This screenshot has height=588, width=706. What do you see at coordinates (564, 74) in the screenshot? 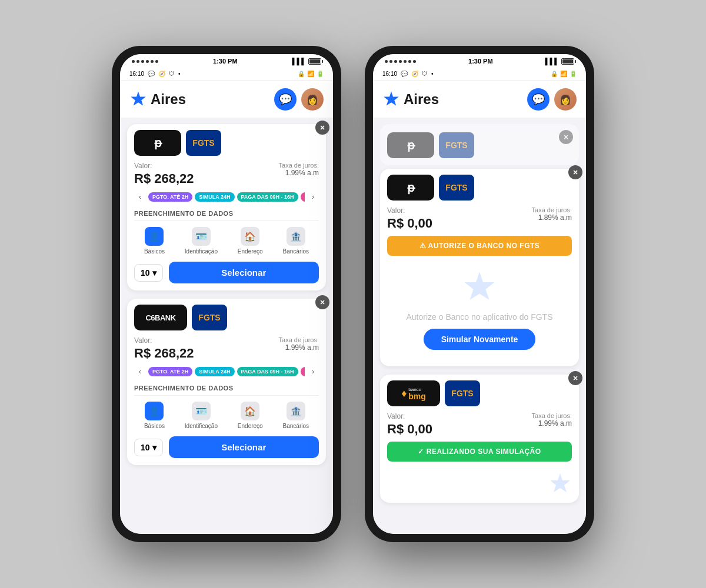
I see `wifi-icon-r: 📶` at bounding box center [564, 74].